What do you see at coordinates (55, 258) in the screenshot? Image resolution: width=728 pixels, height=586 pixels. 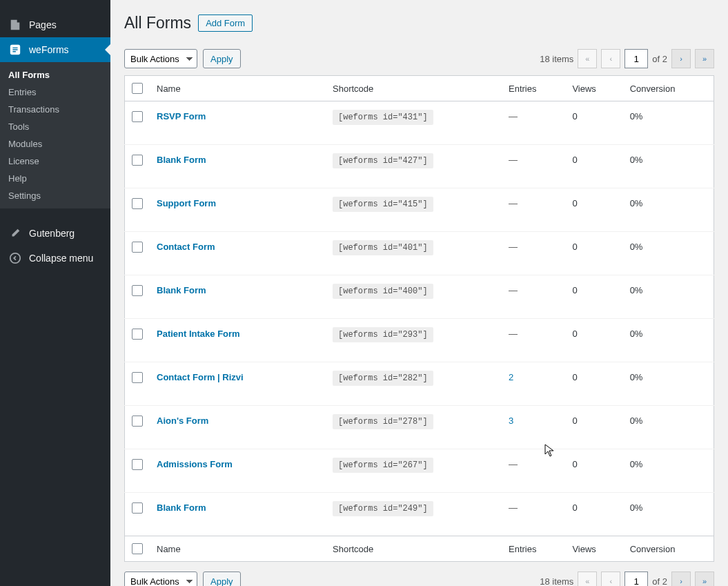 I see `sidebar-item-collapse: Collapse menu` at bounding box center [55, 258].